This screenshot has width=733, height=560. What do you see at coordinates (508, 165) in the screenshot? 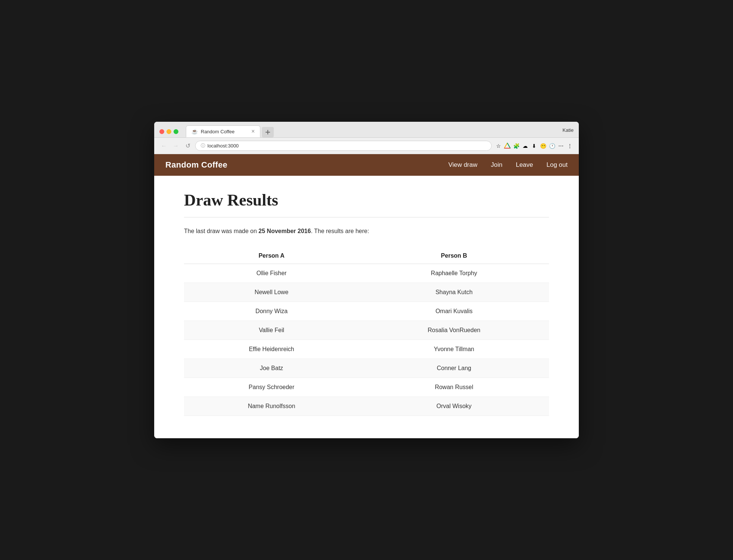
I see `app-nav-links: View draw Join Leave Log out` at bounding box center [508, 165].